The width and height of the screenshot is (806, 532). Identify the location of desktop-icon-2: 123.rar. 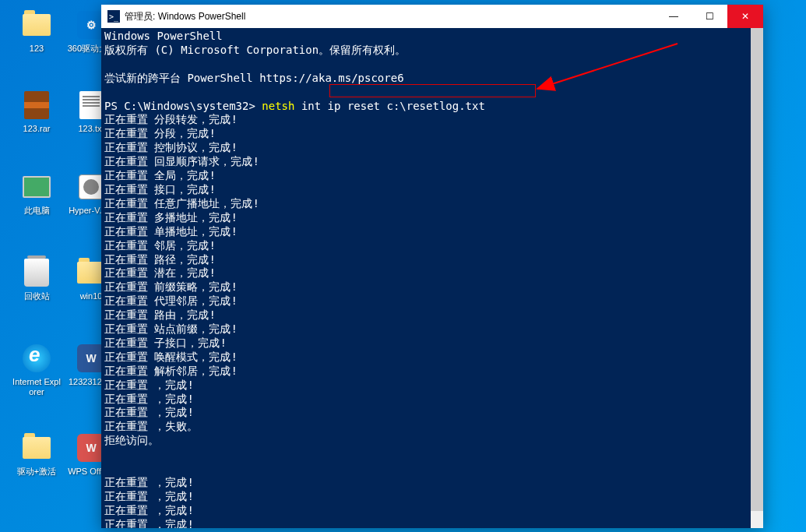
(37, 112).